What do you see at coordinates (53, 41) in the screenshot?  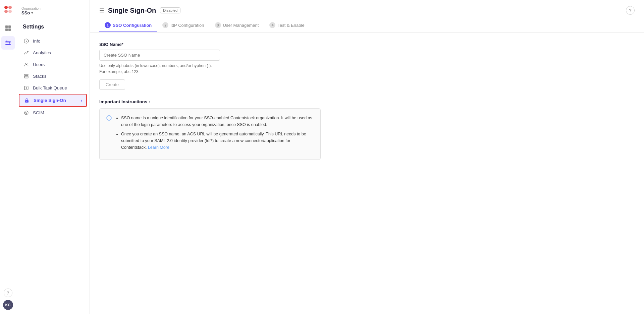 I see `sidebar-item-info: Info` at bounding box center [53, 41].